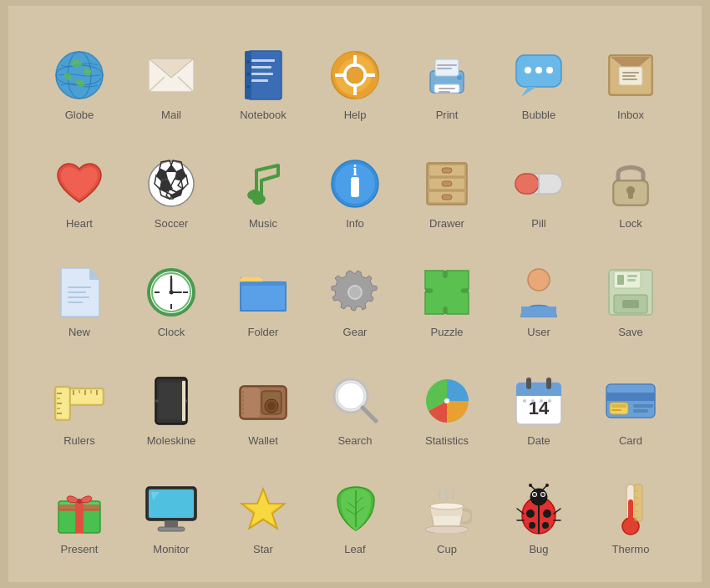 This screenshot has height=588, width=710. I want to click on icon-drawer: Drawer, so click(447, 185).